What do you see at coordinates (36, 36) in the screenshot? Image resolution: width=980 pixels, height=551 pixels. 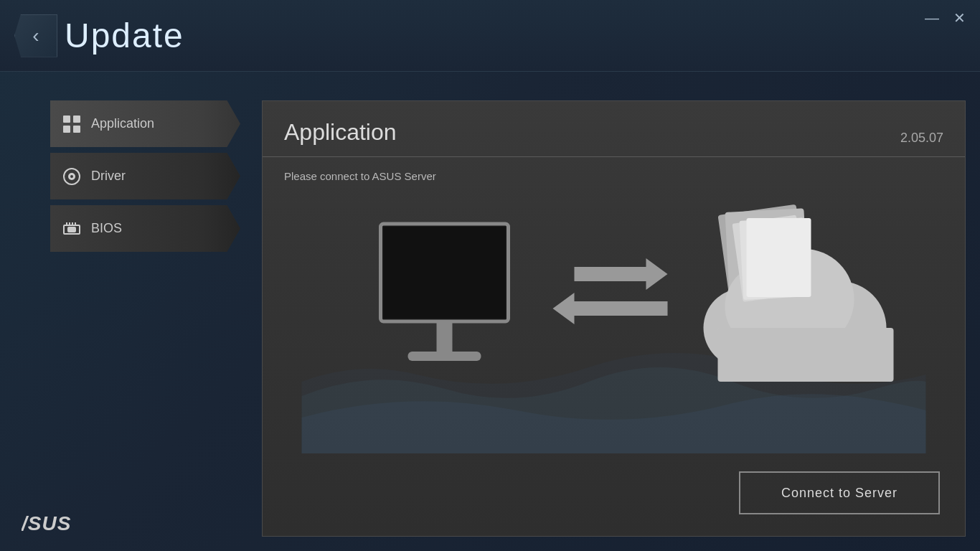 I see `back-button: ‹` at bounding box center [36, 36].